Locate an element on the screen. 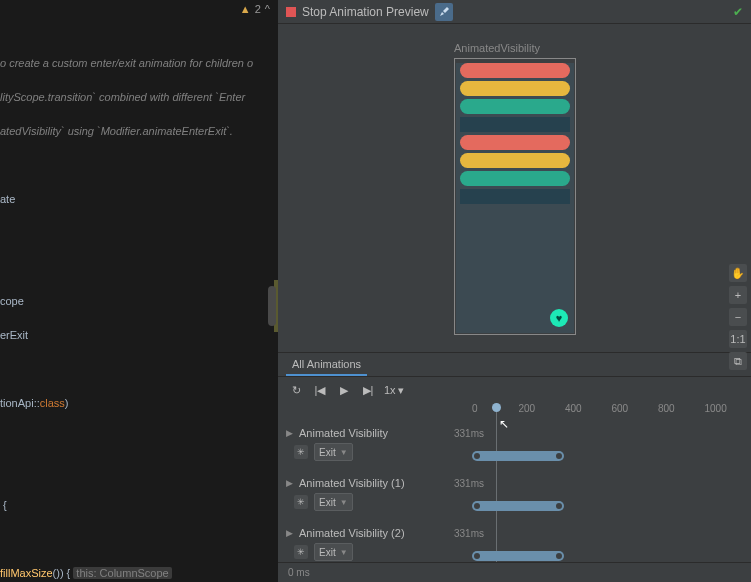 Image resolution: width=751 pixels, height=582 pixels. fab-button: ♥ is located at coordinates (559, 318).